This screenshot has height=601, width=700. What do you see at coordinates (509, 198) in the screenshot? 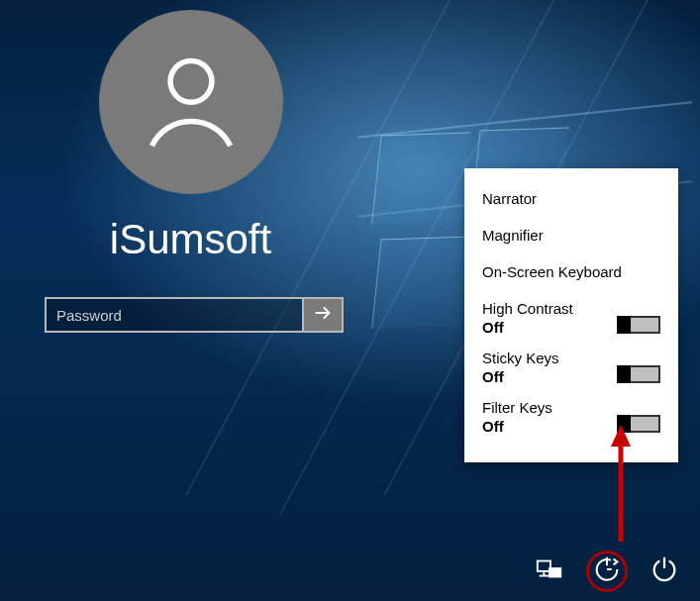
I see `menu-item-label: Narrator` at bounding box center [509, 198].